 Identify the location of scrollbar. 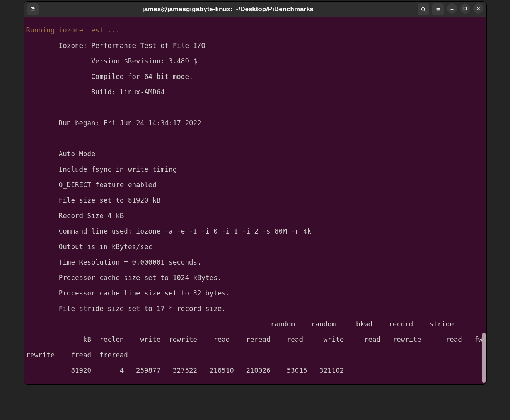
(484, 201).